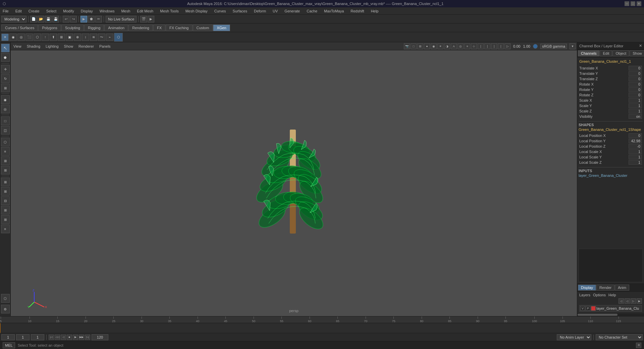 The image size is (644, 349). I want to click on xgen-icon6: ↑, so click(45, 37).